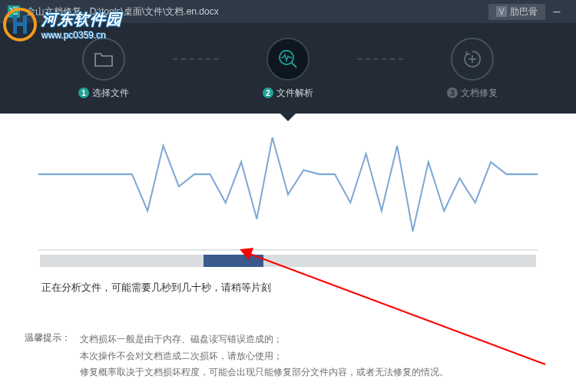 Image resolution: width=576 pixels, height=392 pixels. Describe the element at coordinates (233, 261) in the screenshot. I see `progress-fill` at that location.